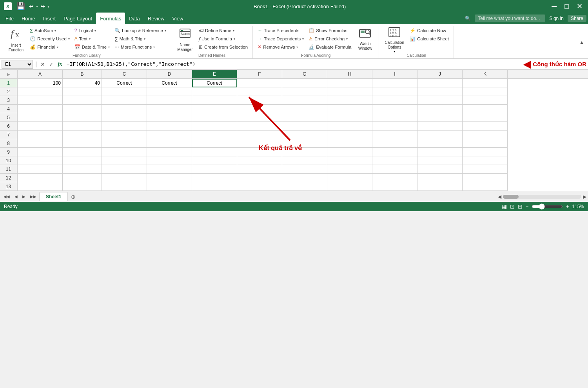 This screenshot has width=588, height=388. What do you see at coordinates (260, 135) in the screenshot?
I see `cell-F7` at bounding box center [260, 135].